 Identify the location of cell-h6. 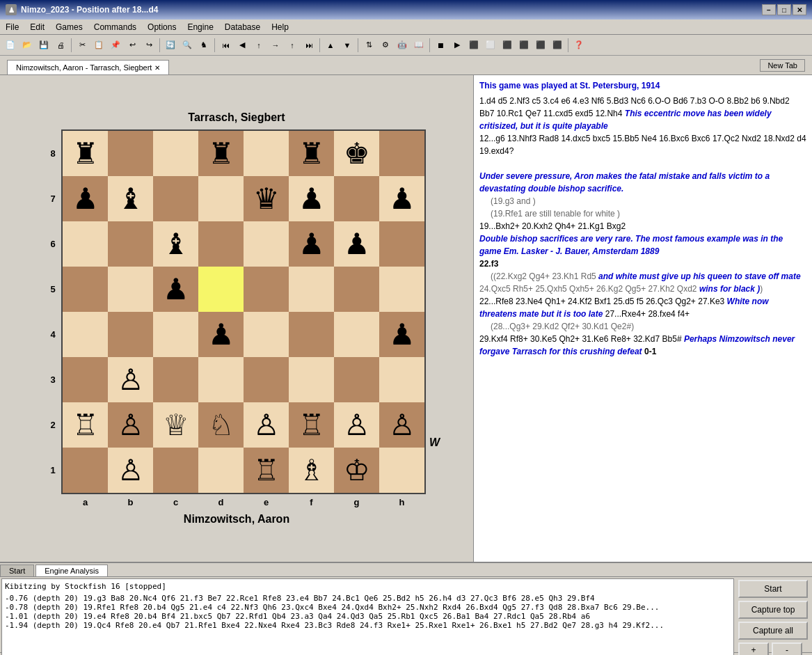
(402, 244).